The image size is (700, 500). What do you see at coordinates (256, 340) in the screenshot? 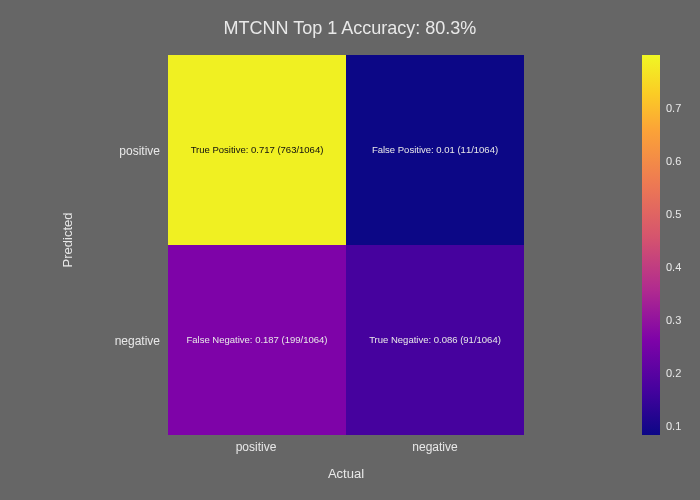
I see `cell-label: False Negative: 0.187 (199/1064)` at bounding box center [256, 340].